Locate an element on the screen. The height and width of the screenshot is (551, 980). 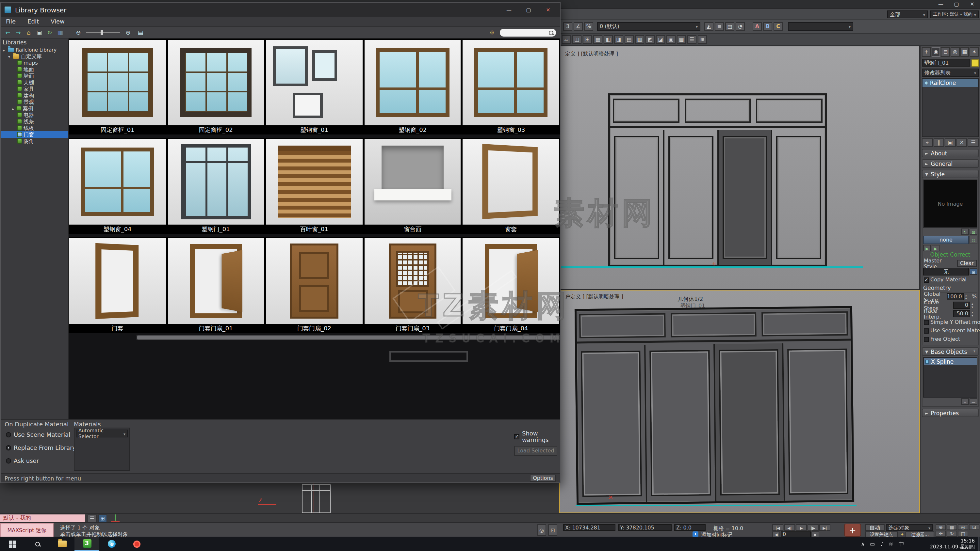
ribbon-icon: ≋ is located at coordinates (702, 40).